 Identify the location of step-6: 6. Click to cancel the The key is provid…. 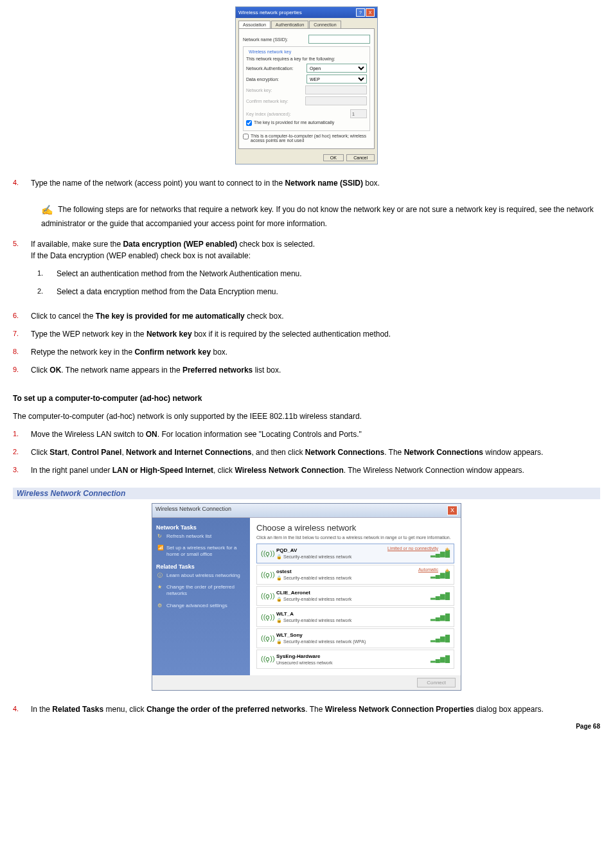
(306, 316).